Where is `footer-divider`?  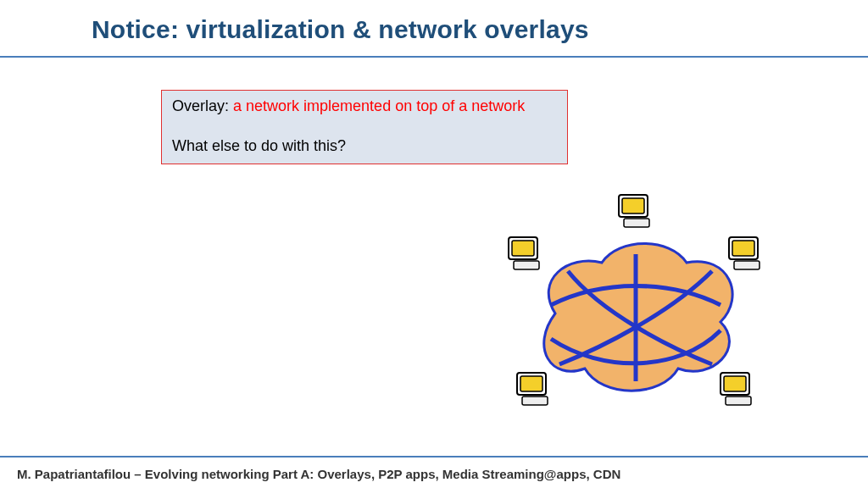
footer-divider is located at coordinates (434, 457).